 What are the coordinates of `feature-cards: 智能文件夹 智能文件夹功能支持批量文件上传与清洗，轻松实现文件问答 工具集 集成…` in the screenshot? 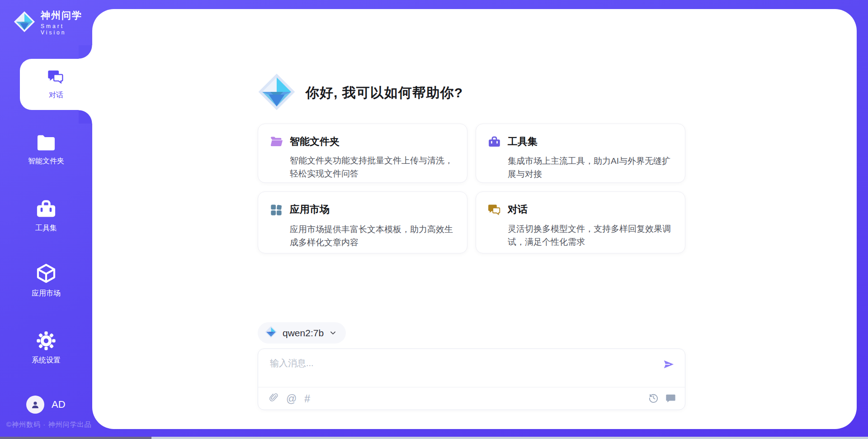 It's located at (472, 188).